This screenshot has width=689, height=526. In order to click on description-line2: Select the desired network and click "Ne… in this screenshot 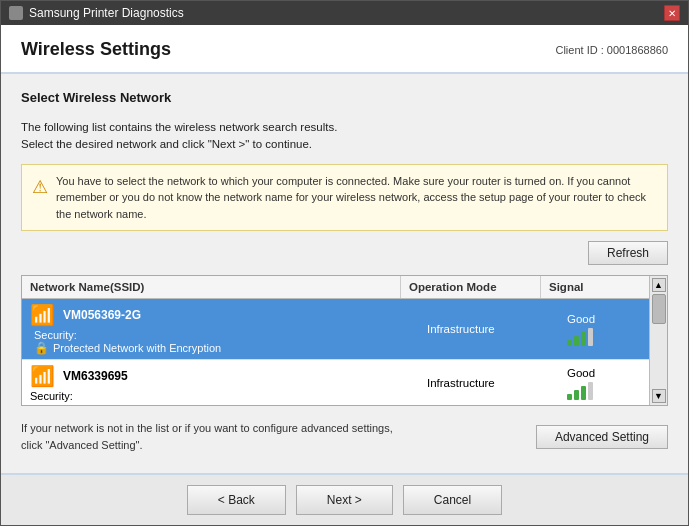, I will do `click(344, 144)`.